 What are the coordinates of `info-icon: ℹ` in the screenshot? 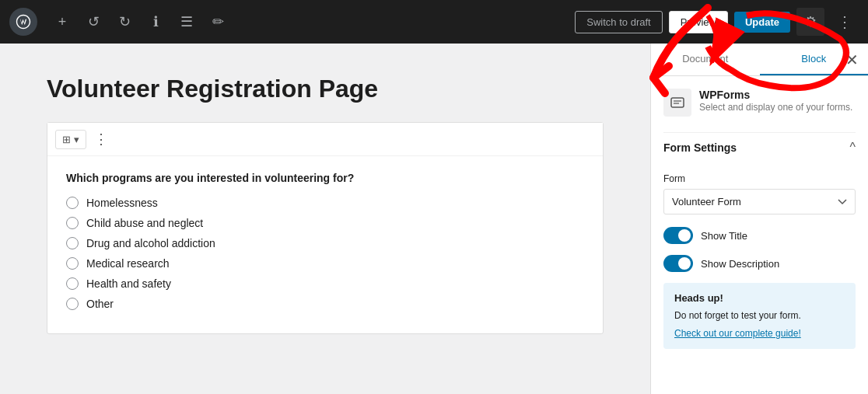 It's located at (156, 22).